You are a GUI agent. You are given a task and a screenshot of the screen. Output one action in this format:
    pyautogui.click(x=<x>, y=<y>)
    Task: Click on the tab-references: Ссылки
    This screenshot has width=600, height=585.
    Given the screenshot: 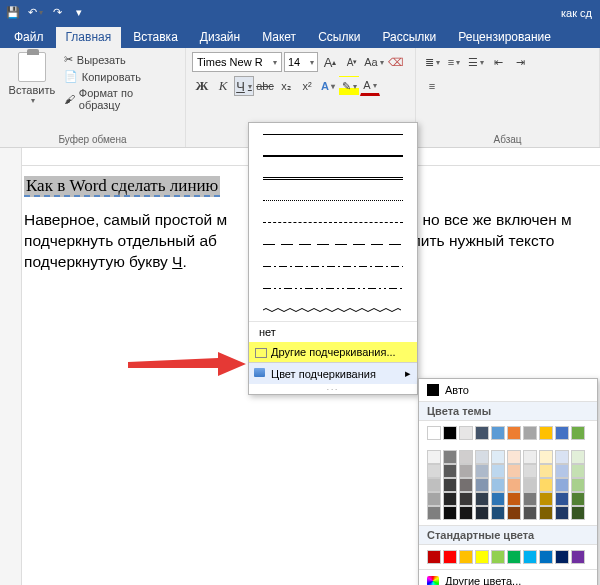 What is the action you would take?
    pyautogui.click(x=339, y=38)
    